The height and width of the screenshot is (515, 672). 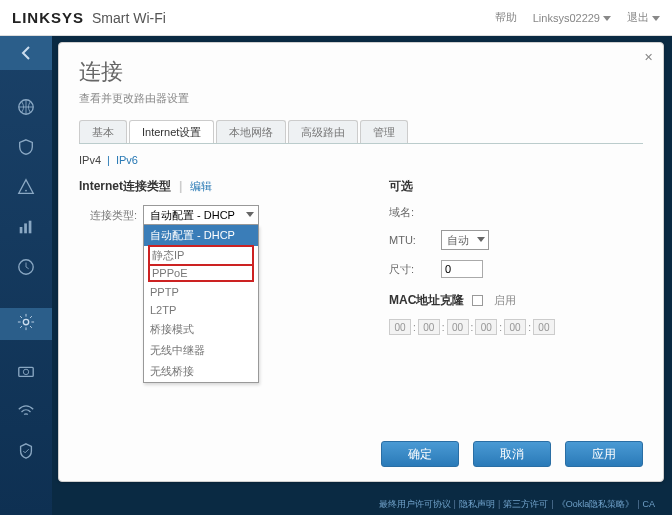 I want to click on mac-fields: : :, so click(x=472, y=327).